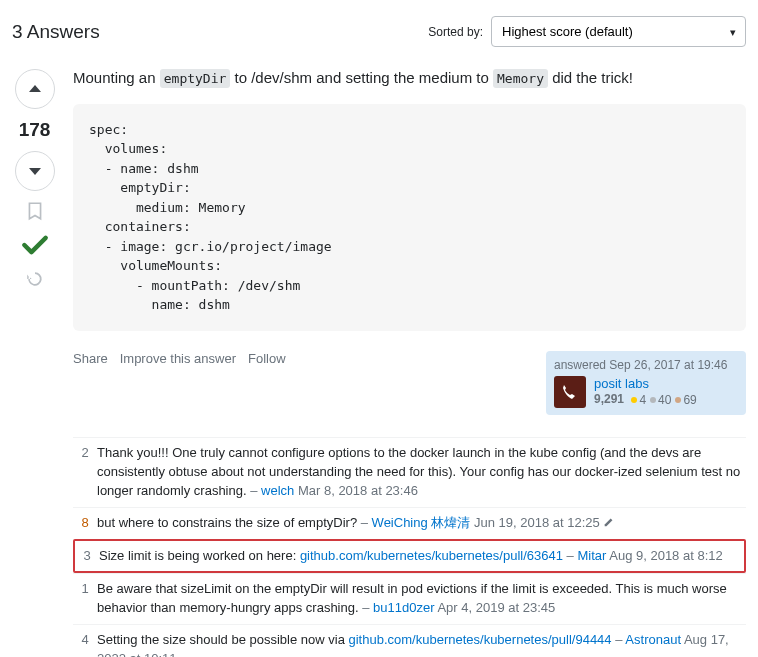 This screenshot has width=758, height=657. What do you see at coordinates (570, 392) in the screenshot?
I see `avatar-glyph-icon` at bounding box center [570, 392].